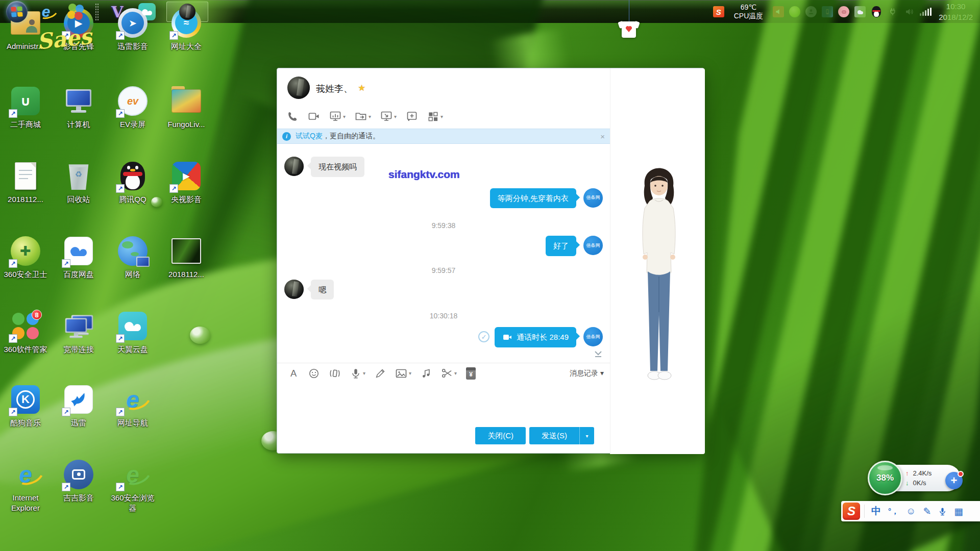  Describe the element at coordinates (909, 12) in the screenshot. I see `volume-icon` at that location.